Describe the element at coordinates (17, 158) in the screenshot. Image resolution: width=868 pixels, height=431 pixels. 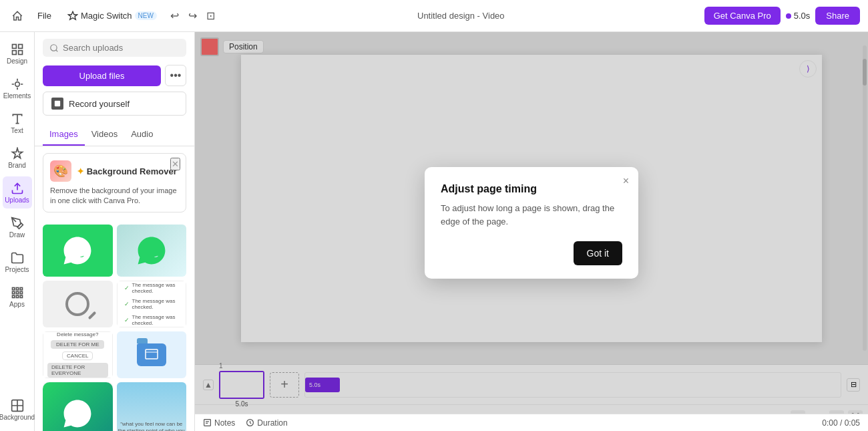
I see `sidebar-item-brand: Brand` at that location.